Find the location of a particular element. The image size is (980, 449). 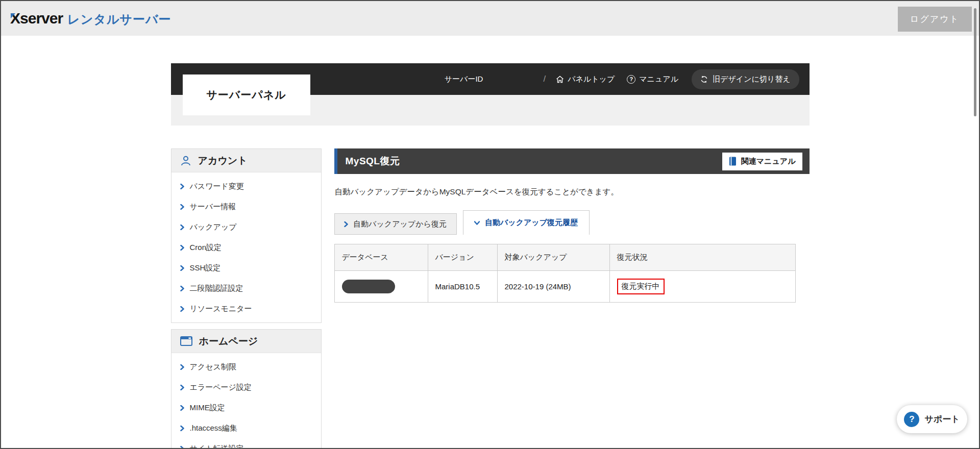

tab-restore-history: 自動バックアップ復元履歴 is located at coordinates (526, 222).